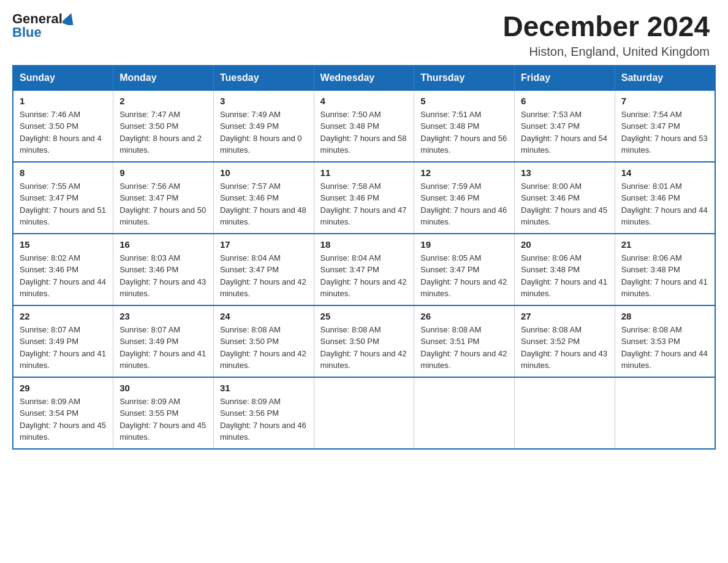  What do you see at coordinates (163, 388) in the screenshot?
I see `day-number: 30` at bounding box center [163, 388].